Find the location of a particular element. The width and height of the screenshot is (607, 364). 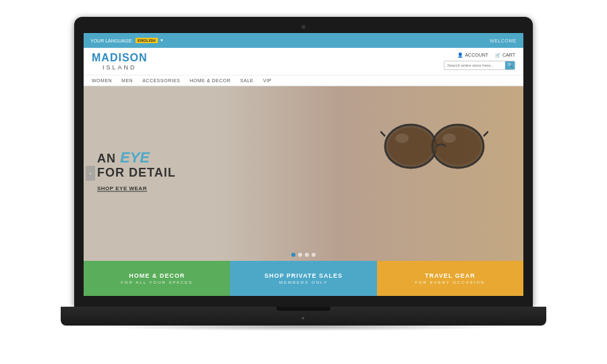

laptop-brand-logo: ✦ is located at coordinates (304, 318).